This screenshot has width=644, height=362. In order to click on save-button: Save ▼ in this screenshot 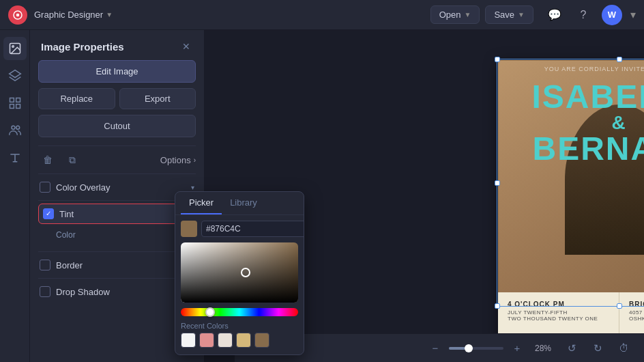, I will do `click(509, 15)`.